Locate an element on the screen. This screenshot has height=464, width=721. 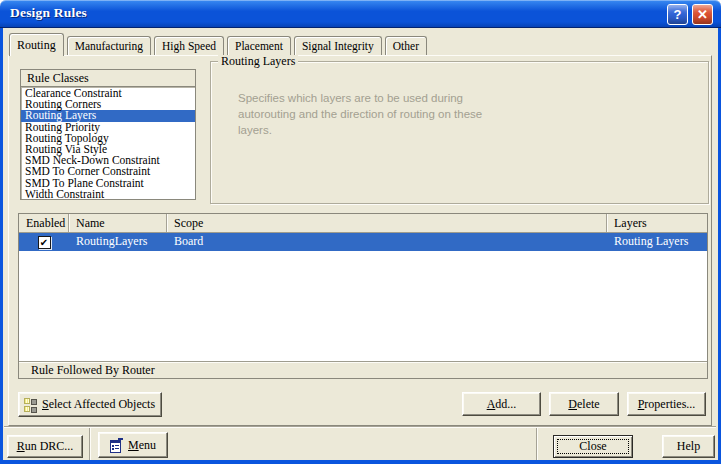
table-row: ✔ RoutingLayers Board Routing Layers is located at coordinates (363, 242).